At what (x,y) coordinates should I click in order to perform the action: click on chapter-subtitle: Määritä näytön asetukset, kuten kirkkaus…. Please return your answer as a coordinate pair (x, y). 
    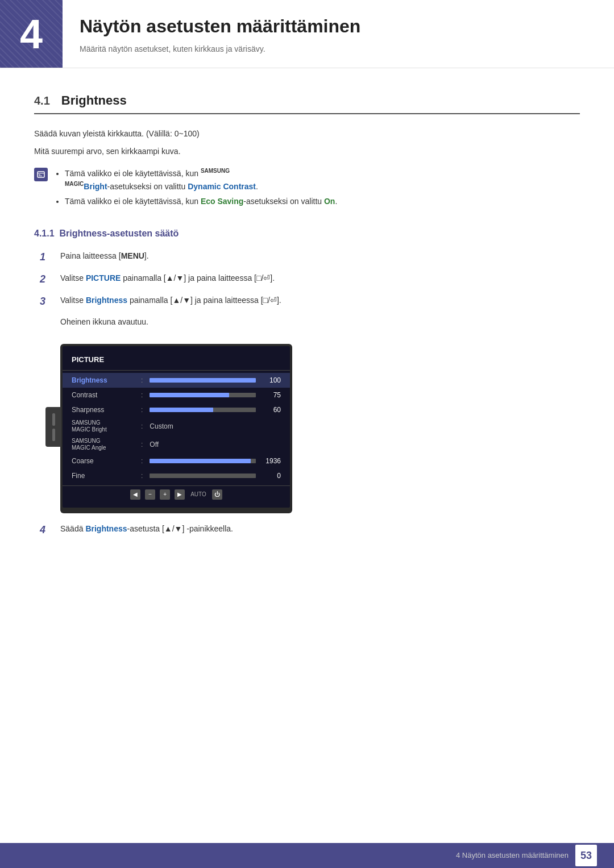
    Looking at the image, I should click on (338, 49).